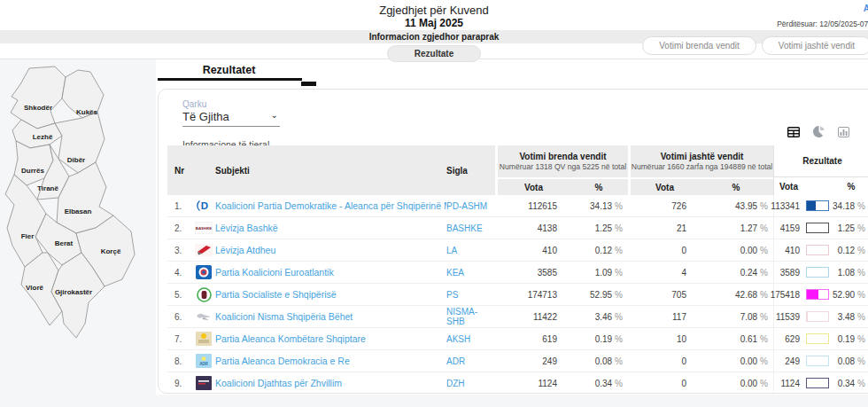 This screenshot has width=868, height=407. Describe the element at coordinates (850, 206) in the screenshot. I see `result-percent: 34.18%` at that location.